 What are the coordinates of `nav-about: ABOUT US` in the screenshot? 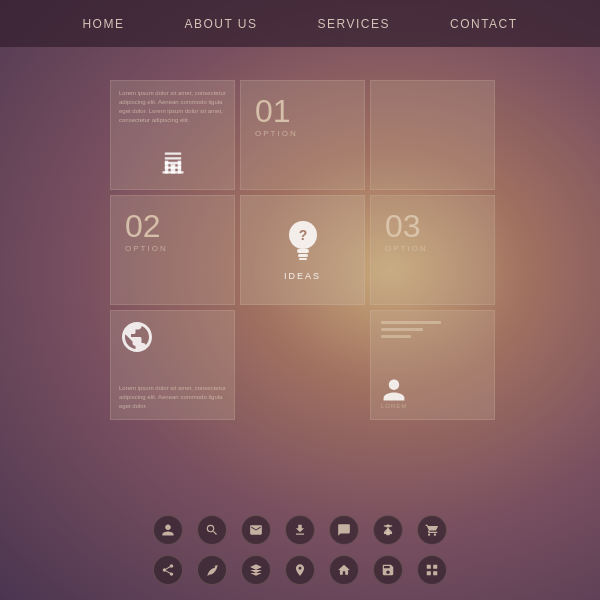 It's located at (220, 24).